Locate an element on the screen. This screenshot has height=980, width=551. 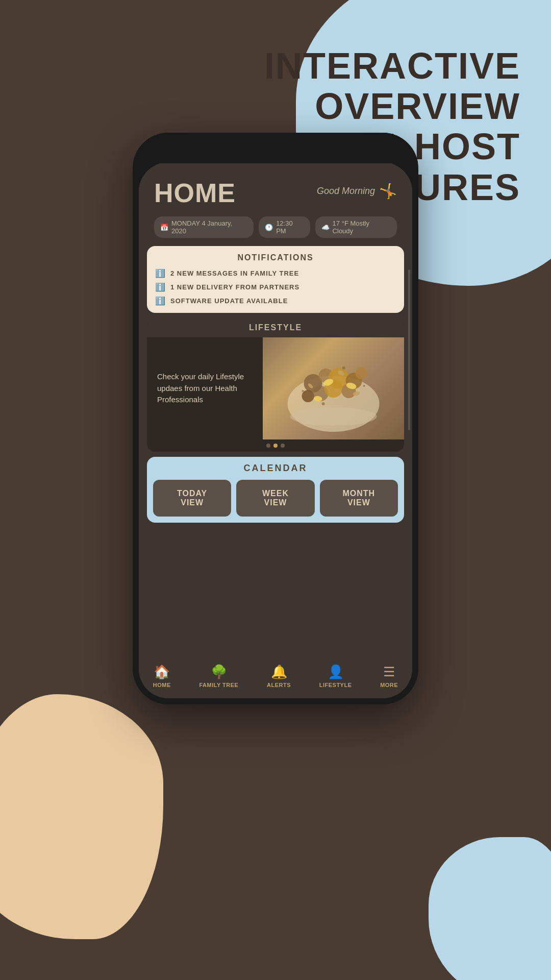
blob-bottom-right is located at coordinates (490, 909).